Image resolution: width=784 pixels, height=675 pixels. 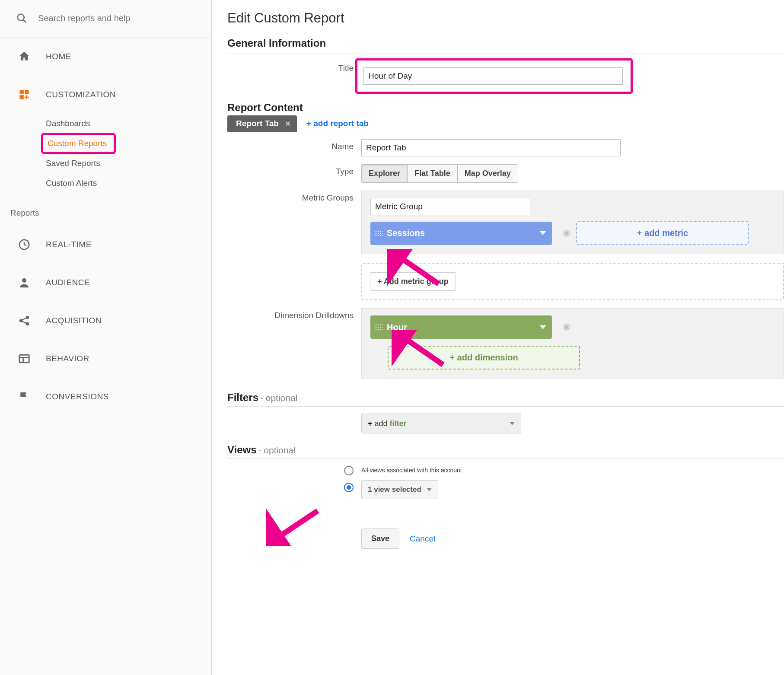 I want to click on nav-sub-custom-alerts: Custom Alerts, so click(x=105, y=183).